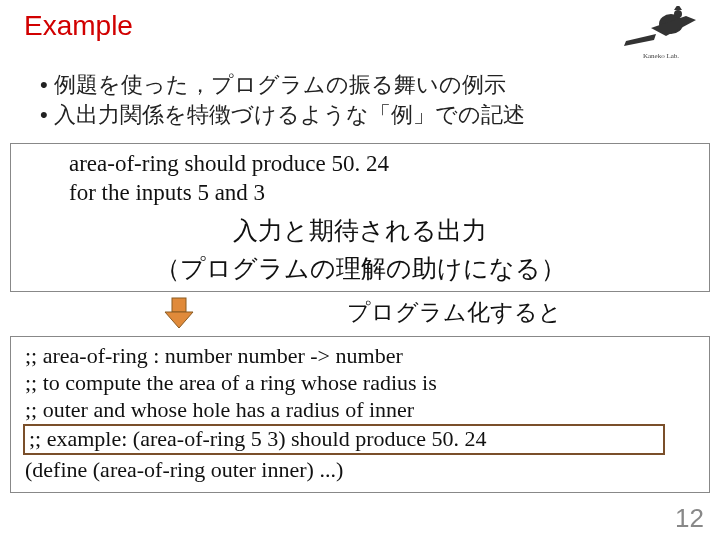 The width and height of the screenshot is (720, 540). What do you see at coordinates (360, 268) in the screenshot?
I see `example-annotation: （プログラムの理解の助けになる）` at bounding box center [360, 268].